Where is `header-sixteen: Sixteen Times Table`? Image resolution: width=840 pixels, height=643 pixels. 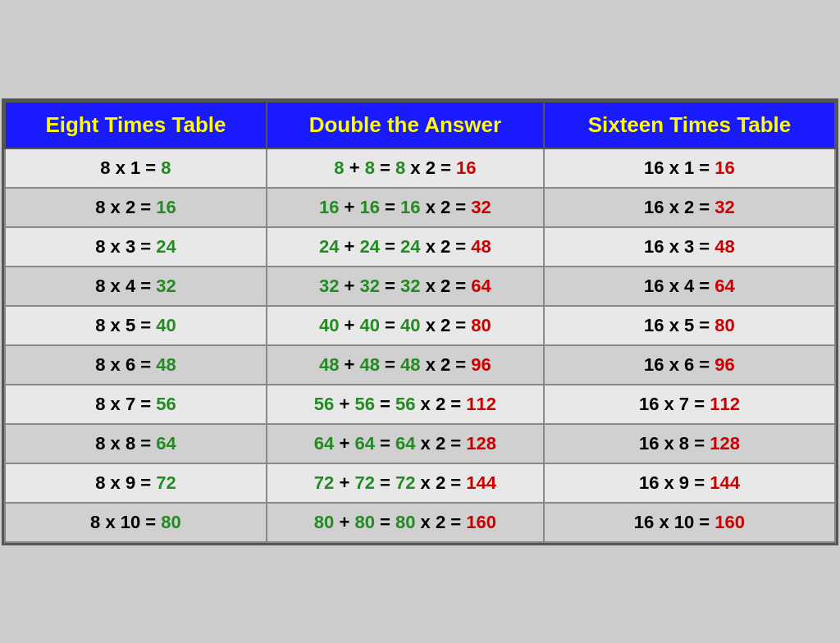 header-sixteen: Sixteen Times Table is located at coordinates (689, 125).